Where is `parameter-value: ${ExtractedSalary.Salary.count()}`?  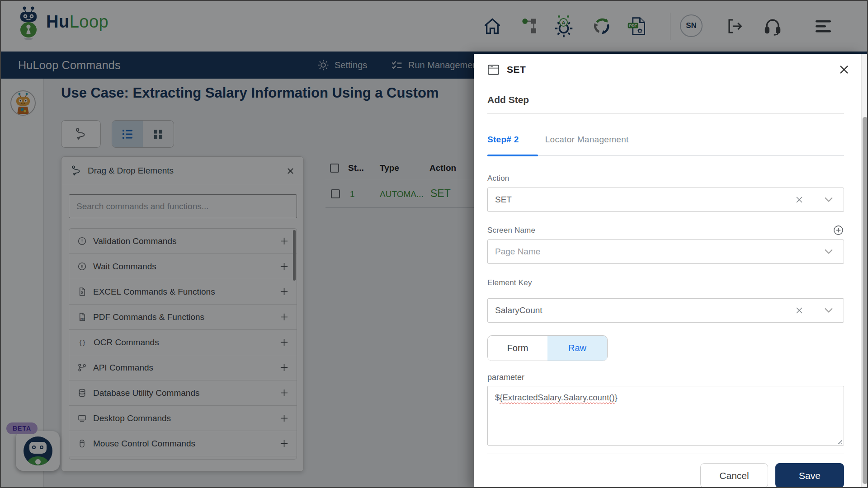 parameter-value: ${ExtractedSalary.Salary.count()} is located at coordinates (556, 398).